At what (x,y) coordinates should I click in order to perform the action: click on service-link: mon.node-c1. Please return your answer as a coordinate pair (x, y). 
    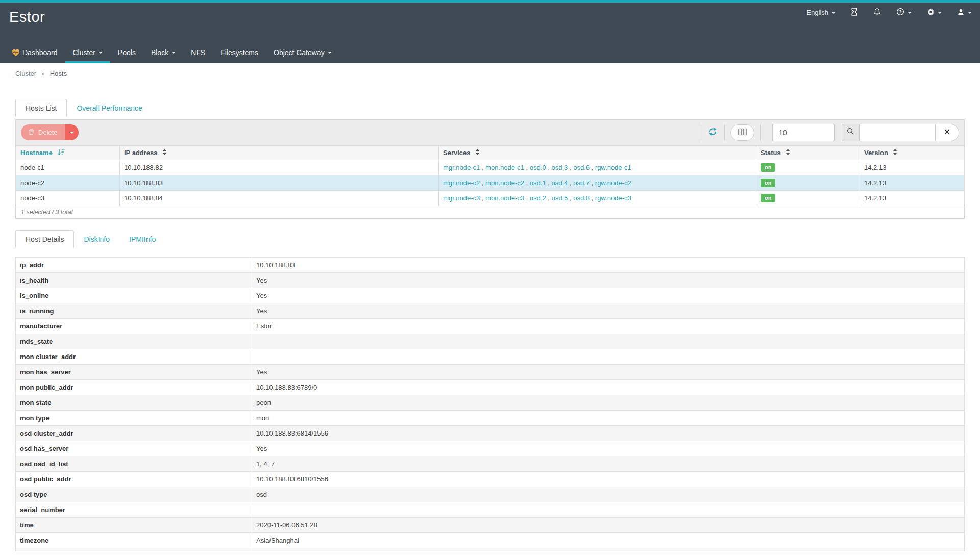
    Looking at the image, I should click on (505, 167).